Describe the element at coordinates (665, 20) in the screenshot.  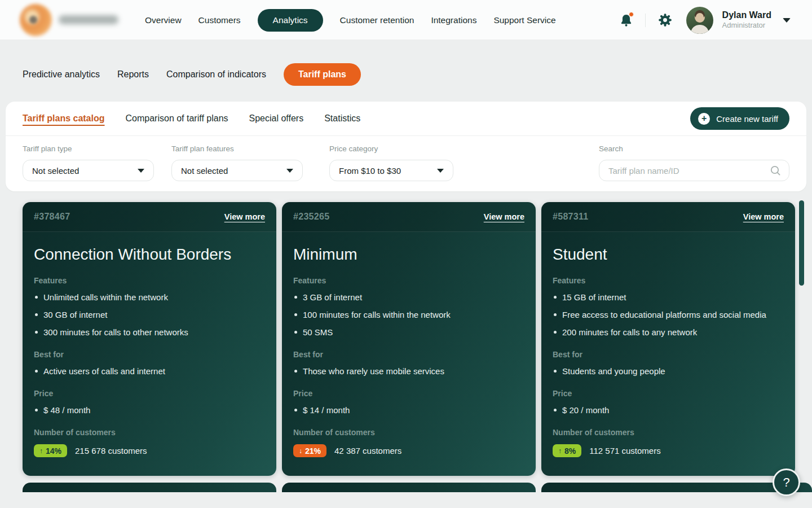
I see `settings-button` at that location.